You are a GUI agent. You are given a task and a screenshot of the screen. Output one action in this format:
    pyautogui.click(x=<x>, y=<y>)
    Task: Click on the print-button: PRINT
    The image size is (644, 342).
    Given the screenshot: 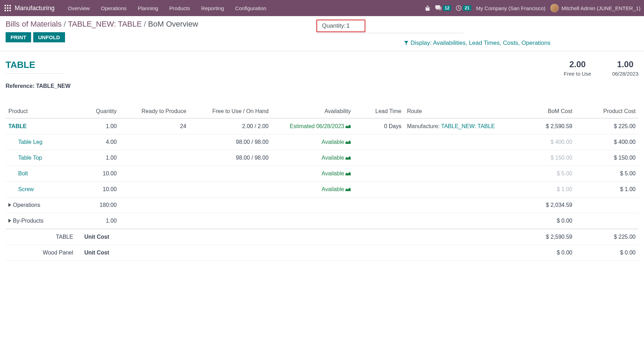 What is the action you would take?
    pyautogui.click(x=18, y=37)
    